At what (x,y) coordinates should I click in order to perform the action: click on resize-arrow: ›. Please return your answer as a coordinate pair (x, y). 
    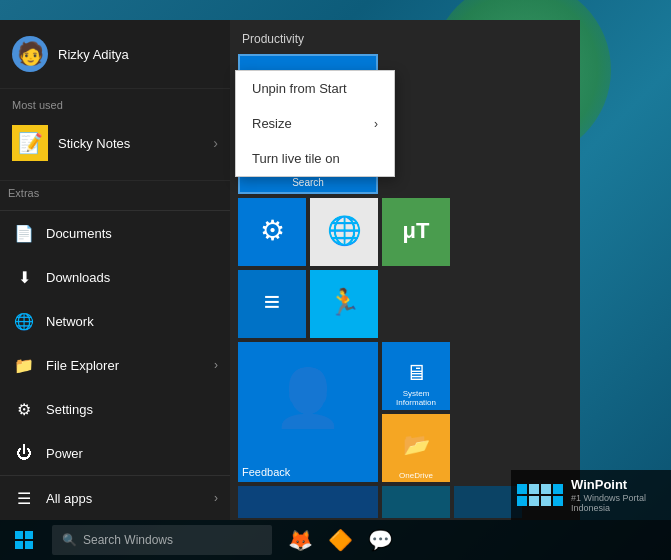
    Looking at the image, I should click on (376, 124).